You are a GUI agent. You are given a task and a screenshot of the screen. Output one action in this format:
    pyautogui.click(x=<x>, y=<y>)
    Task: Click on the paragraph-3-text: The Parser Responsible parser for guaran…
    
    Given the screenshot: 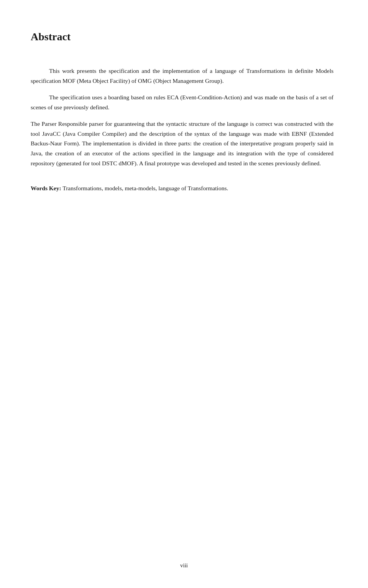 What is the action you would take?
    pyautogui.click(x=182, y=143)
    